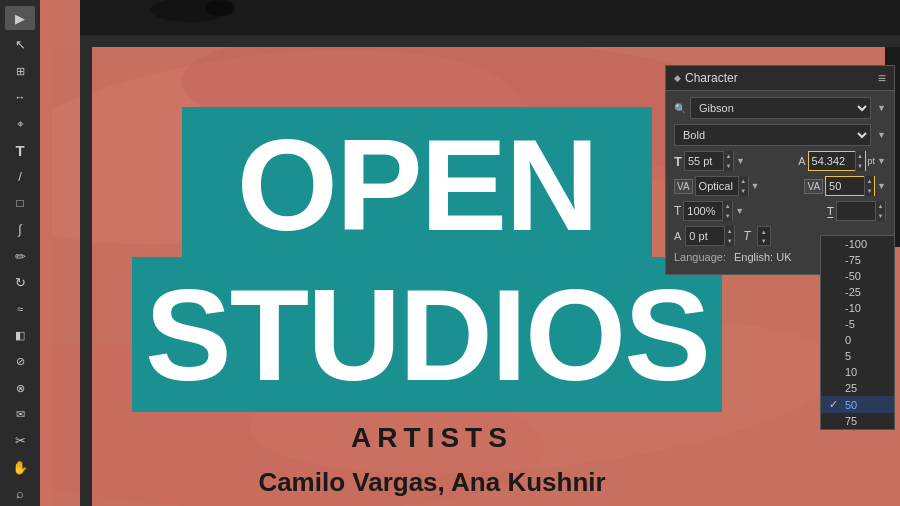 The height and width of the screenshot is (506, 900). What do you see at coordinates (756, 186) in the screenshot?
I see `kerning-type-arrow: ▼` at bounding box center [756, 186].